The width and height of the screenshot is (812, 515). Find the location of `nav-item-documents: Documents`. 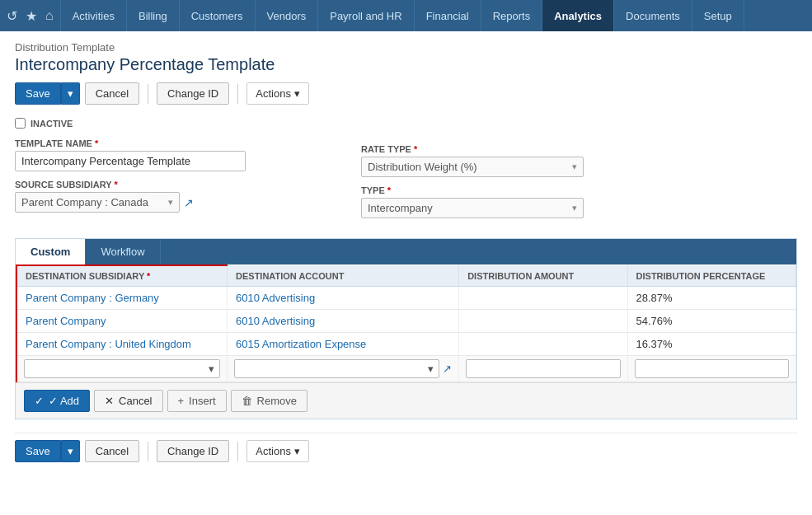

nav-item-documents: Documents is located at coordinates (653, 16).